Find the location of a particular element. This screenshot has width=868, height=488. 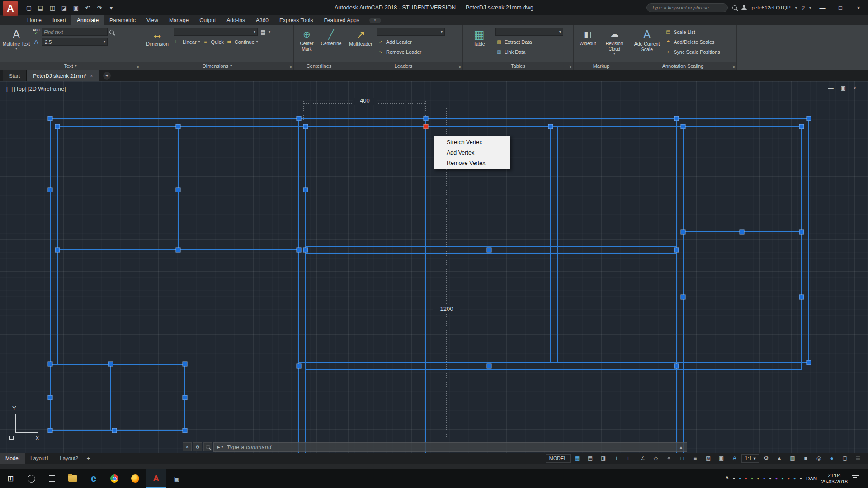

clean-screen-icon: ▢ is located at coordinates (845, 458).